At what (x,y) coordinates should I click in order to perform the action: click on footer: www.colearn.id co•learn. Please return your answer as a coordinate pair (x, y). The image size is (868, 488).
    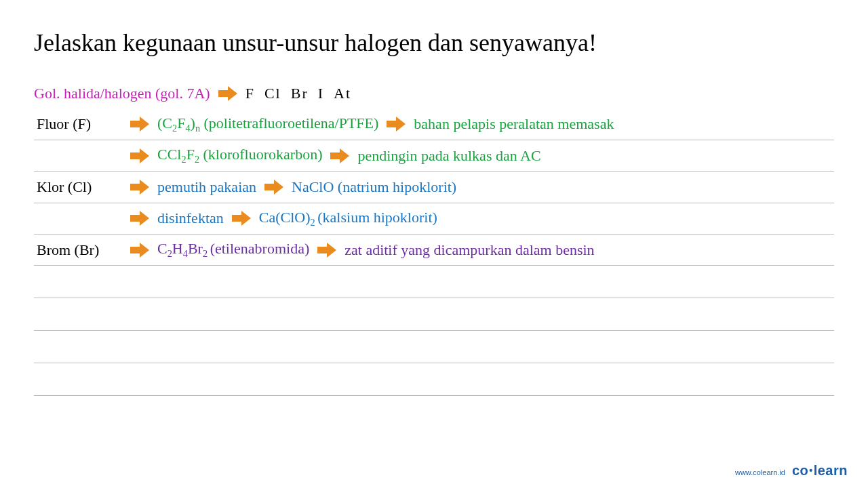
    Looking at the image, I should click on (791, 470).